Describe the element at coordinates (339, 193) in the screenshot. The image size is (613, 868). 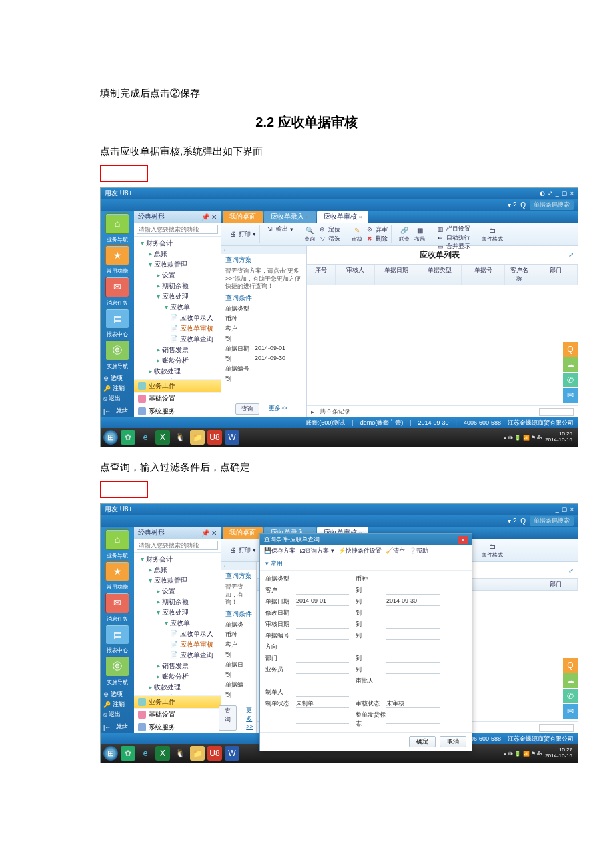
I see `window-titlebar: 用友 U8+ ◐ ⤢ _ ▢ ×` at that location.